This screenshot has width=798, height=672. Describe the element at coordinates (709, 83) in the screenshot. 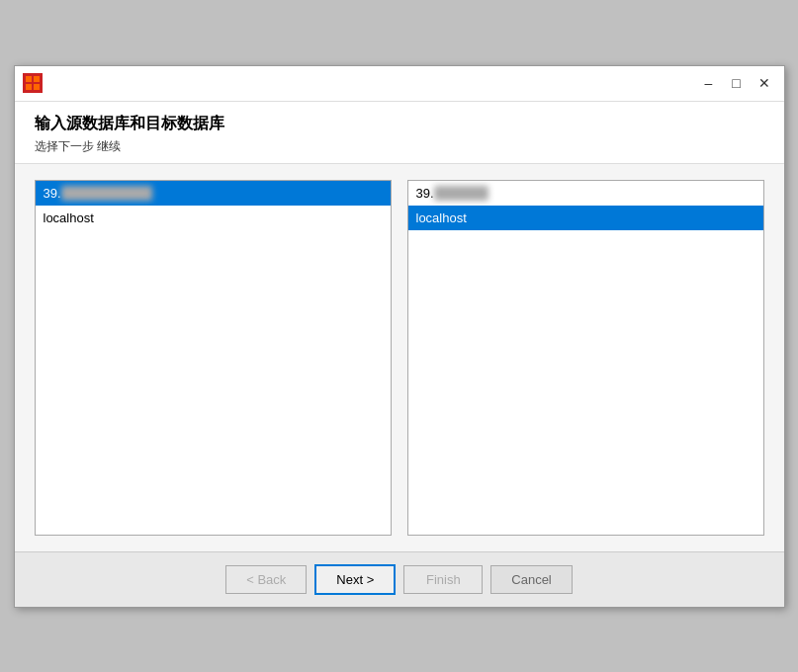

I see `minimize-button: –` at that location.